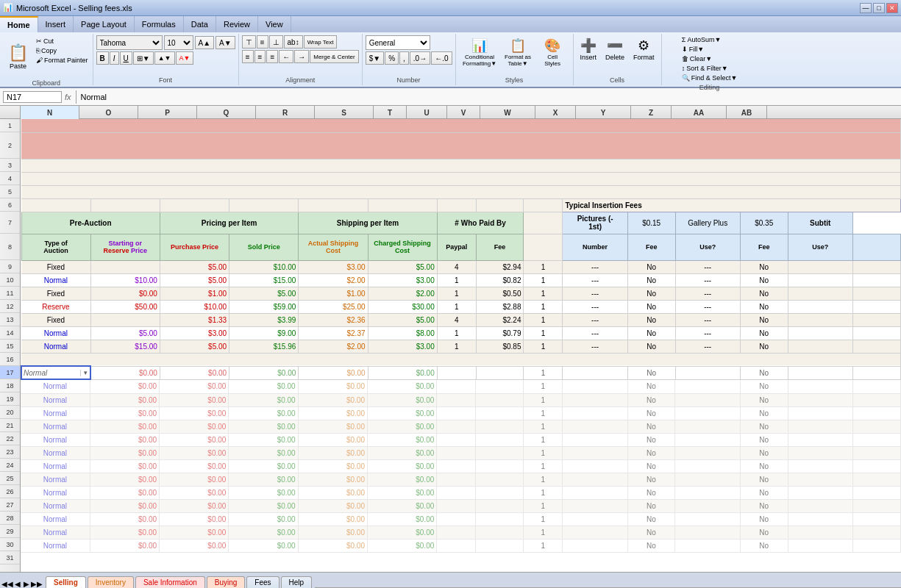 The height and width of the screenshot is (588, 901). What do you see at coordinates (62, 60) in the screenshot?
I see `format-painter-button: 🖌Format Painter` at bounding box center [62, 60].